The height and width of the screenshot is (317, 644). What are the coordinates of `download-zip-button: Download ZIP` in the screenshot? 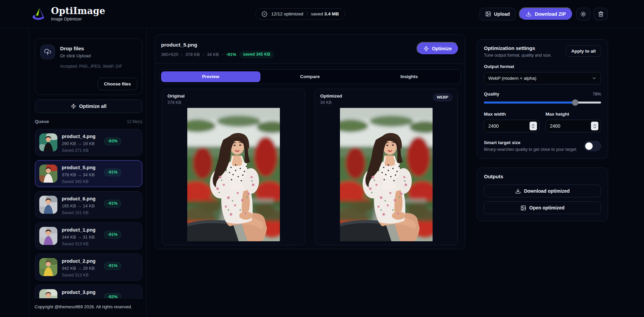 It's located at (546, 14).